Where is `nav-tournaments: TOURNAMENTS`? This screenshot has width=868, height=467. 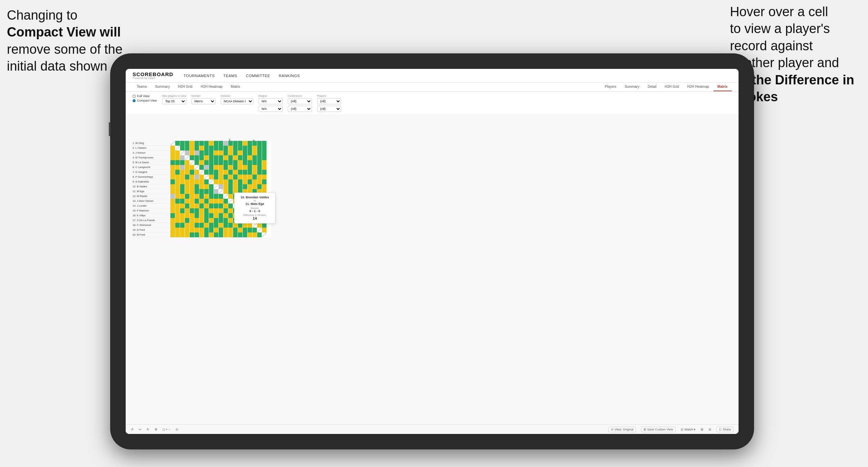
nav-tournaments: TOURNAMENTS is located at coordinates (199, 76).